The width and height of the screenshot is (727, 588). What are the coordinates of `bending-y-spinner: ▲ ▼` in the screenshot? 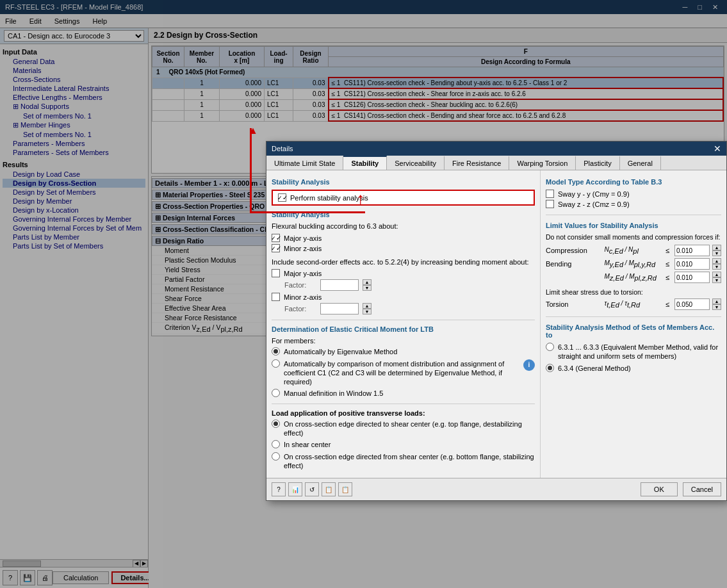 It's located at (717, 264).